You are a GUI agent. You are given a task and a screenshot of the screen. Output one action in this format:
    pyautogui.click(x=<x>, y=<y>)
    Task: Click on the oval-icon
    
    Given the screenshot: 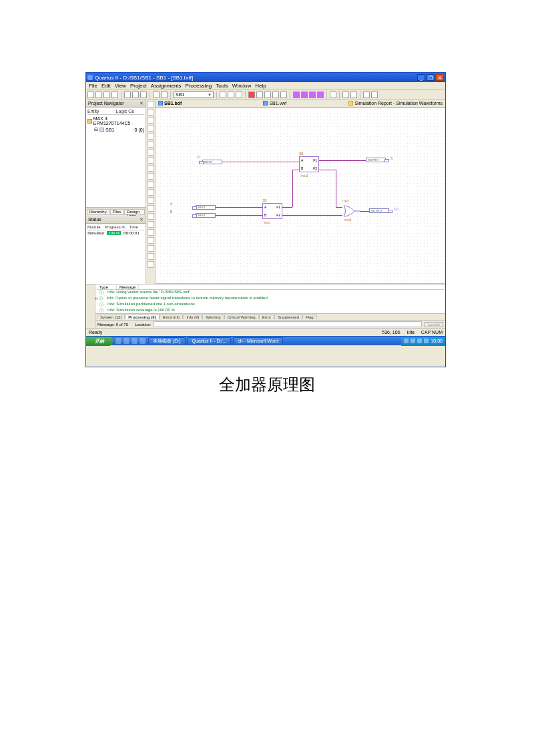 What is the action you would take?
    pyautogui.click(x=151, y=248)
    